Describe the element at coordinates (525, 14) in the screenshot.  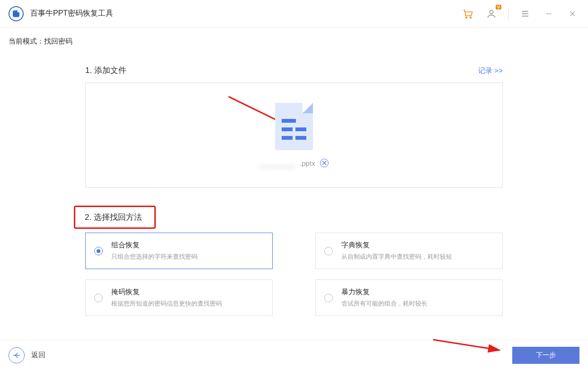
I see `menu-icon` at that location.